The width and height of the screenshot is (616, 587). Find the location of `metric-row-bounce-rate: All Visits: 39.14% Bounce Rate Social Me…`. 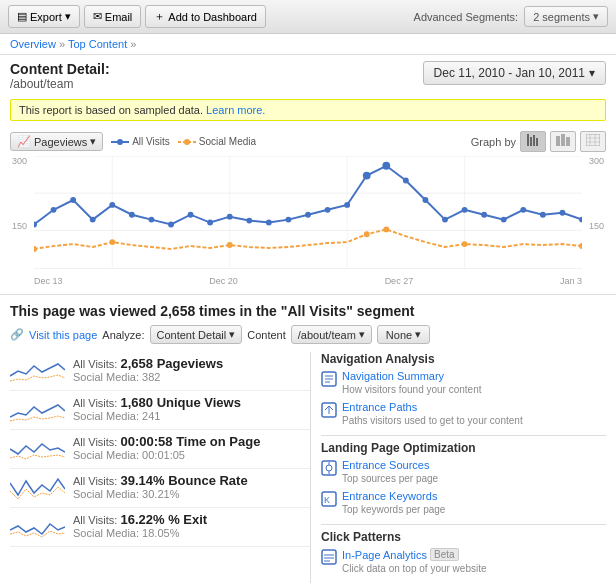

metric-row-bounce-rate: All Visits: 39.14% Bounce Rate Social Me… is located at coordinates (160, 488).